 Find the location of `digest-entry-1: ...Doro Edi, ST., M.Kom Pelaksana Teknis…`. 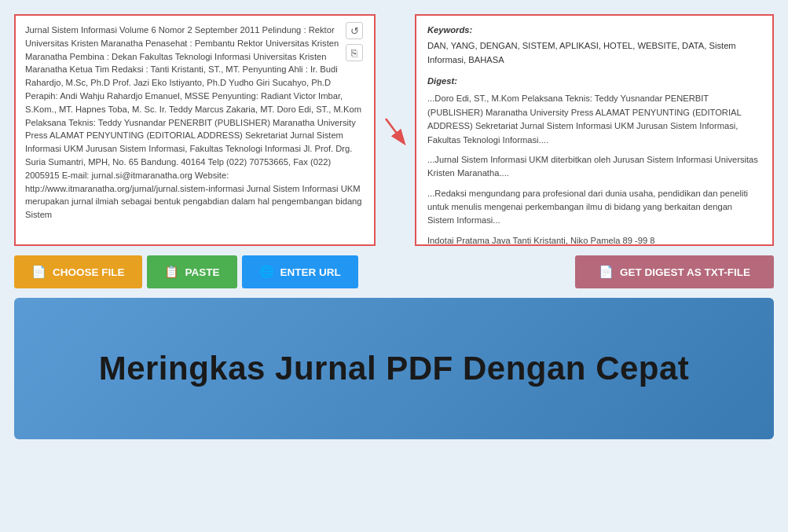

digest-entry-1: ...Doro Edi, ST., M.Kom Pelaksana Teknis… is located at coordinates (594, 119).